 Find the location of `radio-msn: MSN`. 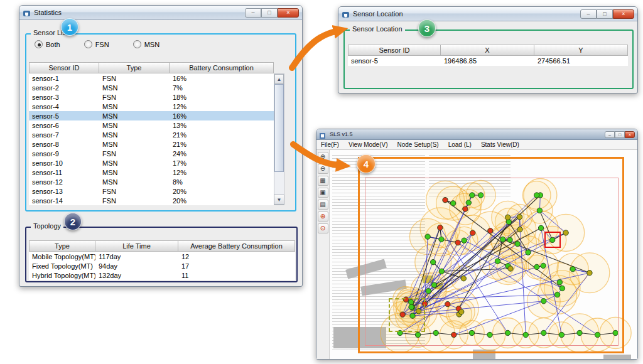

radio-msn: MSN is located at coordinates (146, 44).